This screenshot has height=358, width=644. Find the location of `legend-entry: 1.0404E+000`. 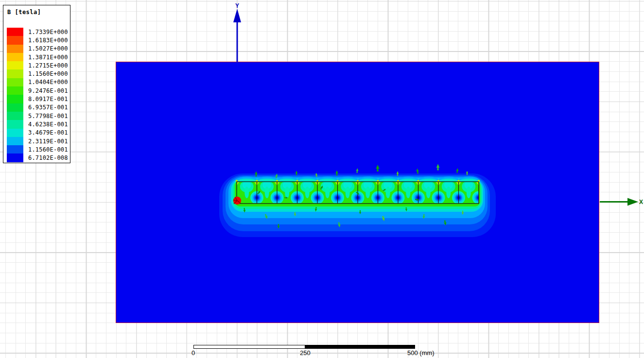

legend-entry: 1.0404E+000 is located at coordinates (37, 83).